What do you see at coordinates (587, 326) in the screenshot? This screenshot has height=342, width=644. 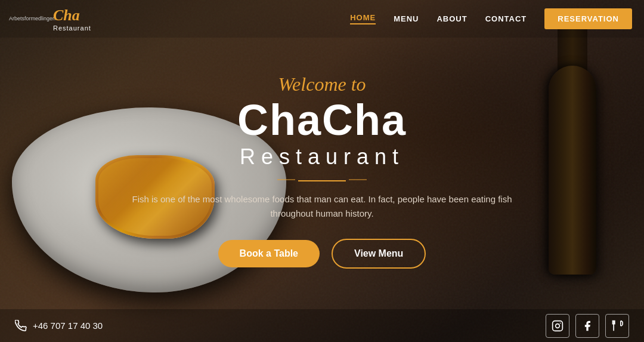 I see `social-icons` at bounding box center [587, 326].